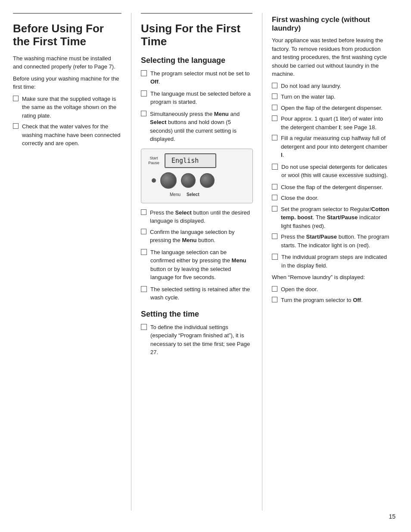  What do you see at coordinates (331, 261) in the screenshot?
I see `note-program-steps: The individual program steps are indicat…` at bounding box center [331, 261].